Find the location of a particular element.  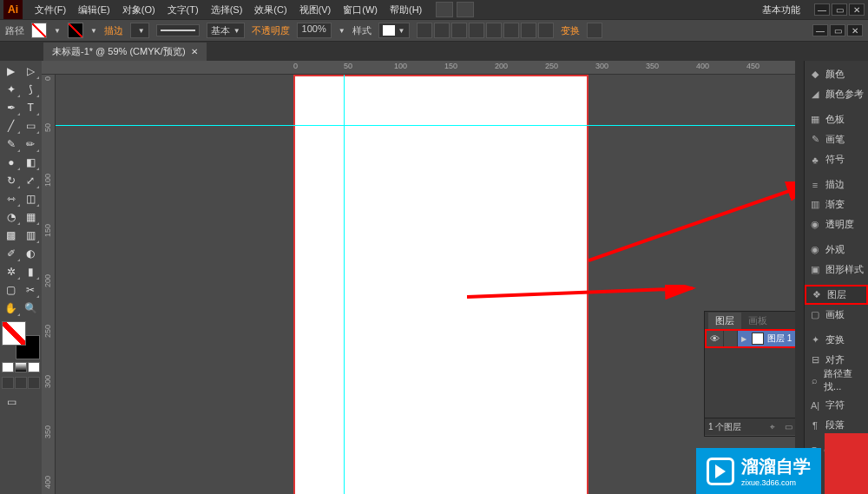

color-mode-icon is located at coordinates (8, 367).